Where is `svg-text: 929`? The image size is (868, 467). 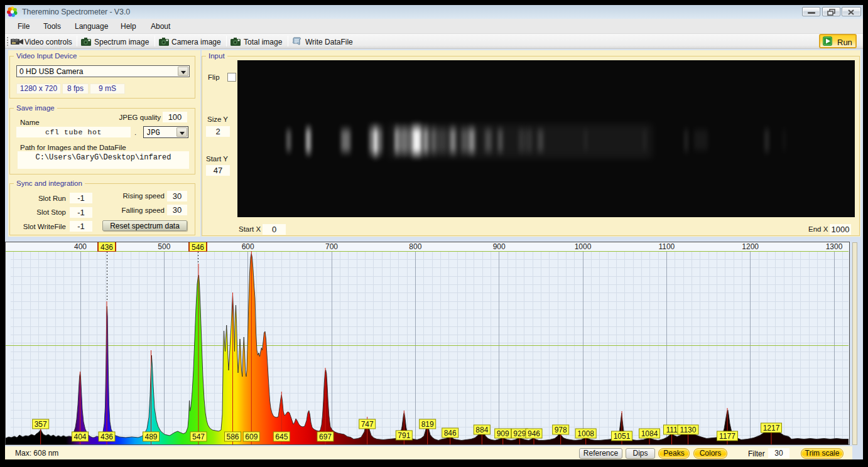 svg-text: 929 is located at coordinates (519, 434).